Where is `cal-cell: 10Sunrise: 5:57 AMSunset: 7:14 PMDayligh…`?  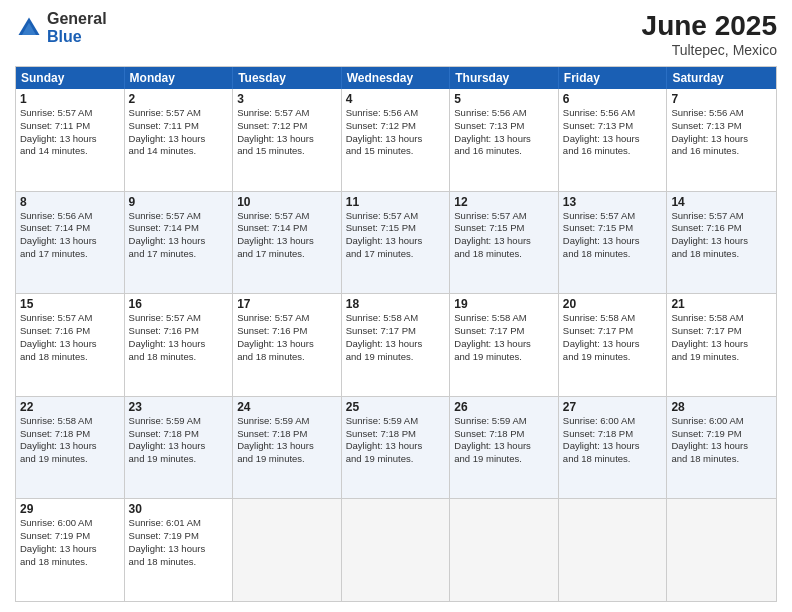 cal-cell: 10Sunrise: 5:57 AMSunset: 7:14 PMDayligh… is located at coordinates (288, 243).